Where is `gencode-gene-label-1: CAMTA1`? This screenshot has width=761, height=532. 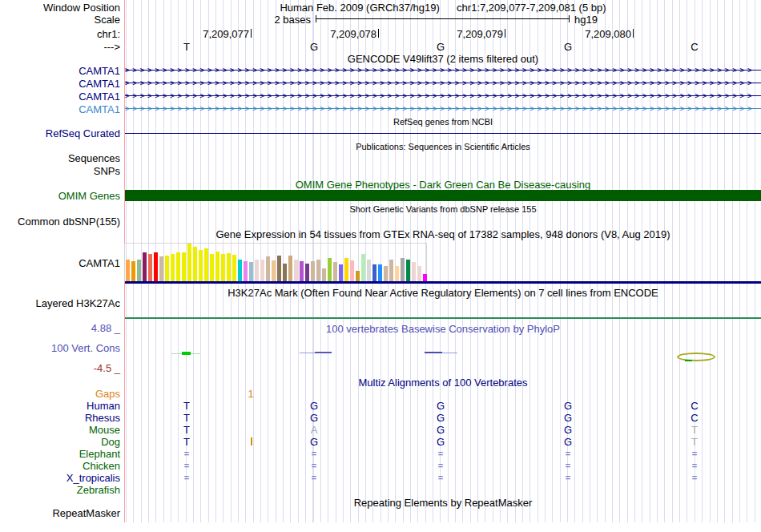
gencode-gene-label-1: CAMTA1 is located at coordinates (99, 71).